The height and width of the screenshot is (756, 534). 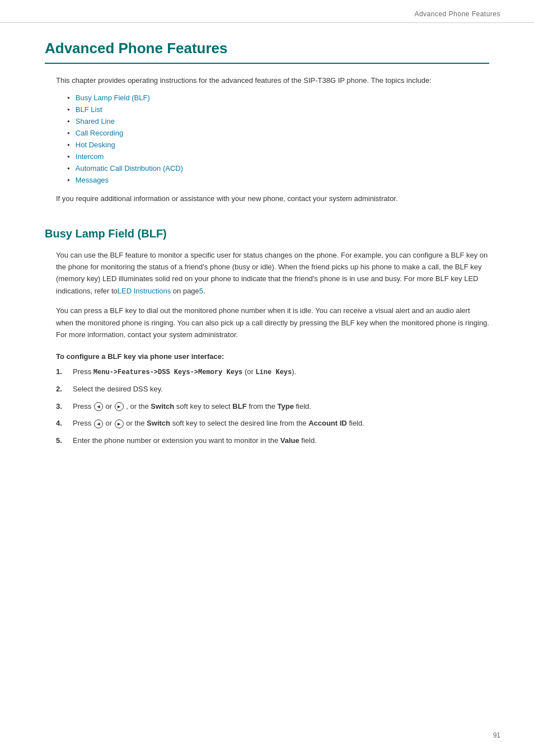 What do you see at coordinates (273, 407) in the screenshot?
I see `steps-list: 1.Press Menu->Features->DSS Keys->Memory…` at bounding box center [273, 407].